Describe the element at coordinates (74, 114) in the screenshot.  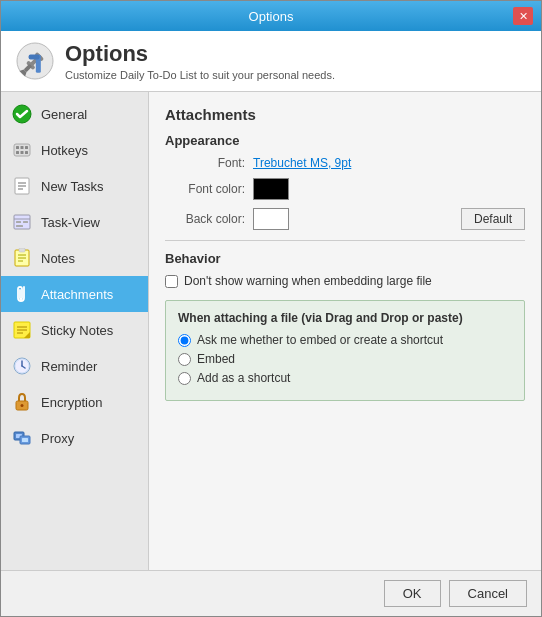
I see `sidebar-item-general: General` at that location.